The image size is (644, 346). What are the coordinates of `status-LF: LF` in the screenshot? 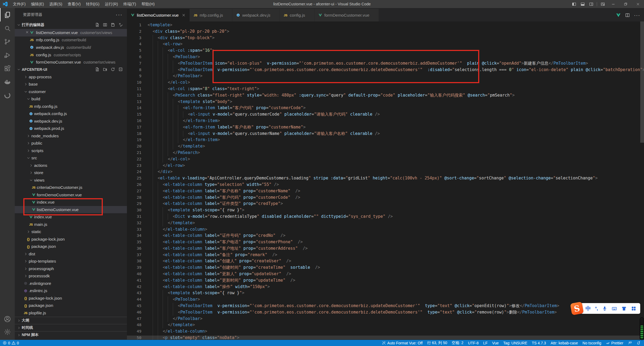 It's located at (485, 343).